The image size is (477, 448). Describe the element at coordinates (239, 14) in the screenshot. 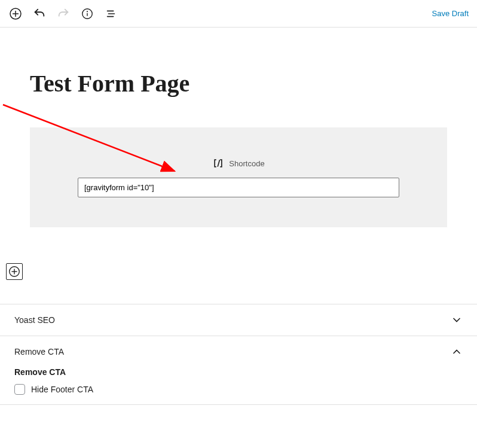

I see `editor-toolbar: Save Draft` at that location.